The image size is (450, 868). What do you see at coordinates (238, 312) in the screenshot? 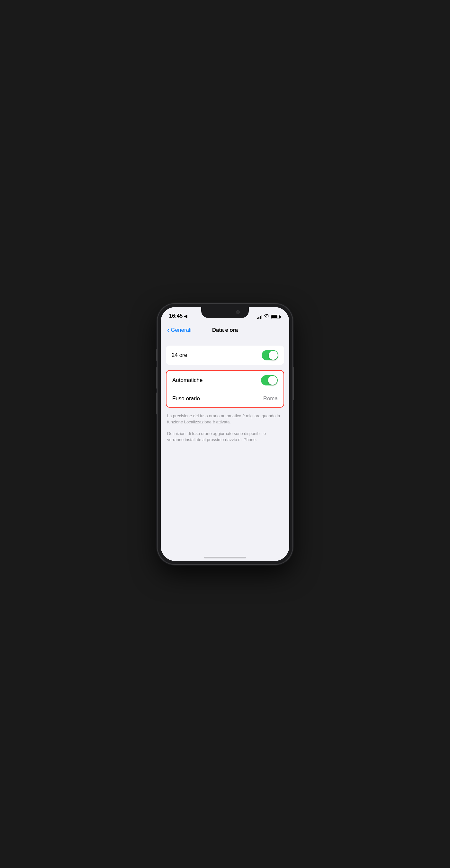
I see `camera` at bounding box center [238, 312].